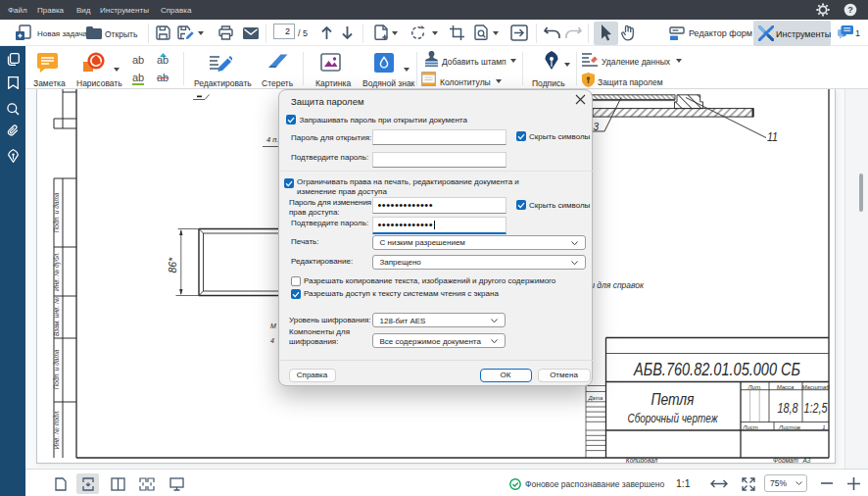 This screenshot has width=868, height=496. What do you see at coordinates (57, 317) in the screenshot?
I see `svg-text: Взам. инв. №` at bounding box center [57, 317].